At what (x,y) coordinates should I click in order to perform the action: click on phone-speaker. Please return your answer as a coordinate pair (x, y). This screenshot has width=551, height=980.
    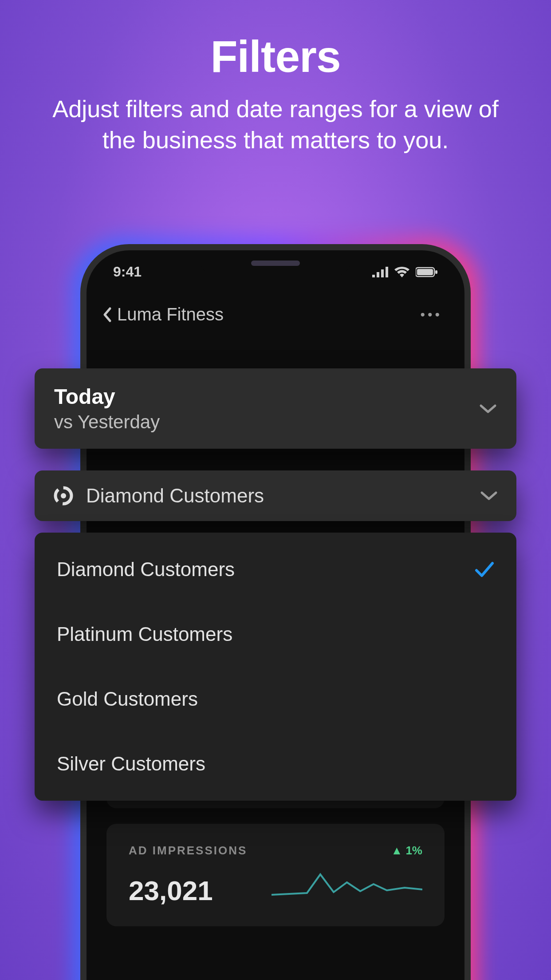
    Looking at the image, I should click on (276, 263).